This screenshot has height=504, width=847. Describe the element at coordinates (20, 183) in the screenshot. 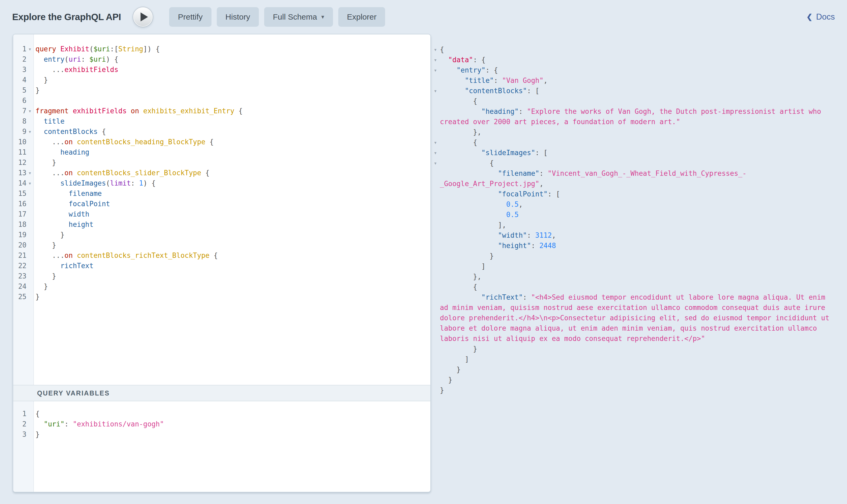

I see `line-number: 14` at that location.